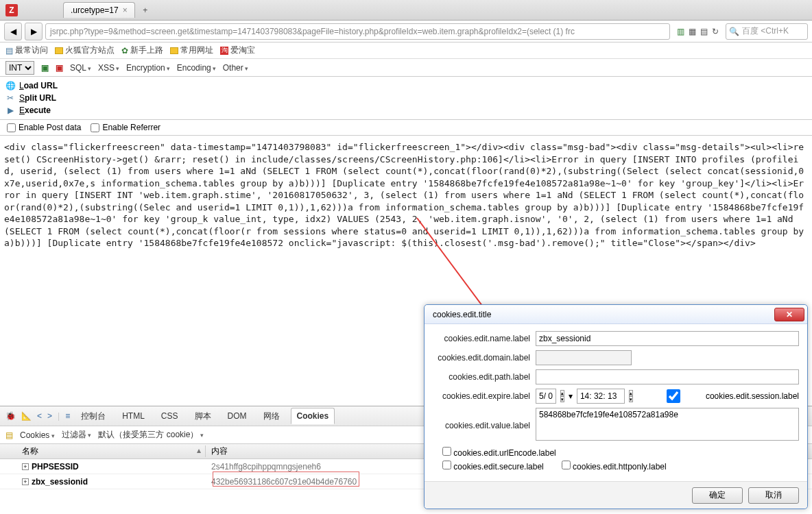  What do you see at coordinates (10, 86) in the screenshot?
I see `load-url-icon: 🌐` at bounding box center [10, 86].